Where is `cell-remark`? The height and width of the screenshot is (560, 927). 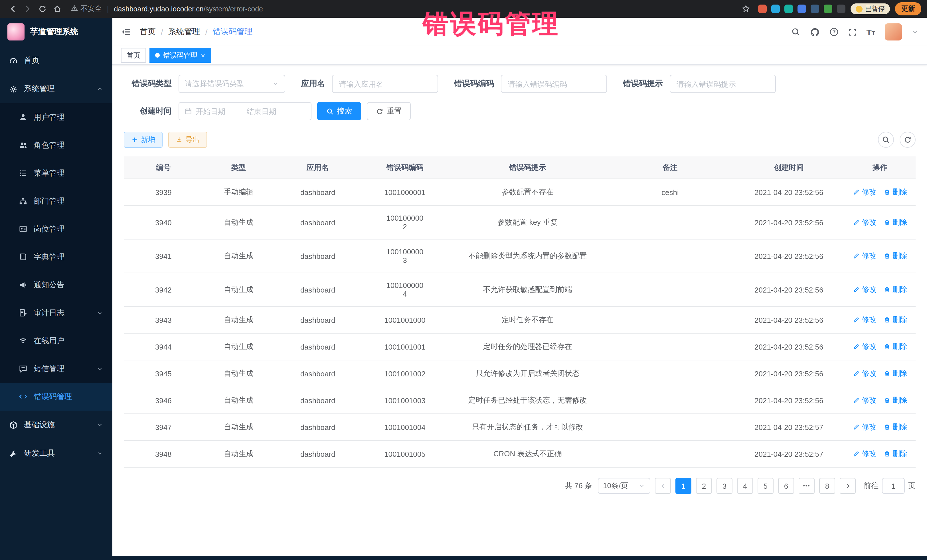
cell-remark is located at coordinates (670, 374).